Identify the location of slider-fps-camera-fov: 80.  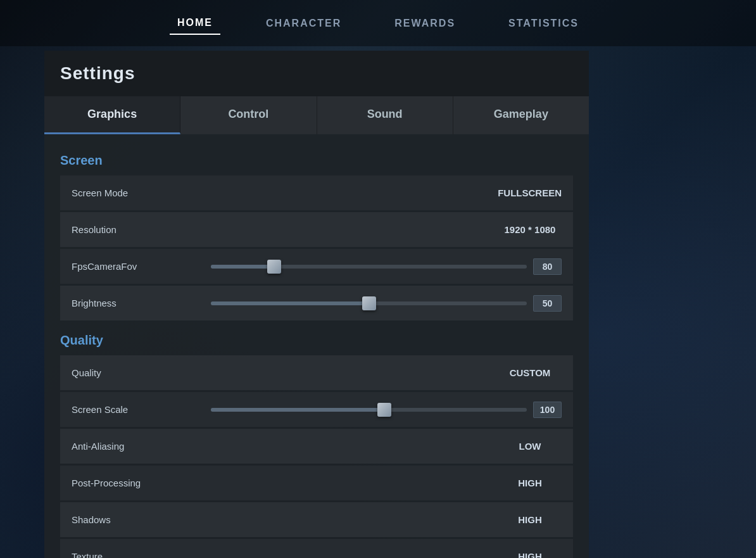
(386, 267).